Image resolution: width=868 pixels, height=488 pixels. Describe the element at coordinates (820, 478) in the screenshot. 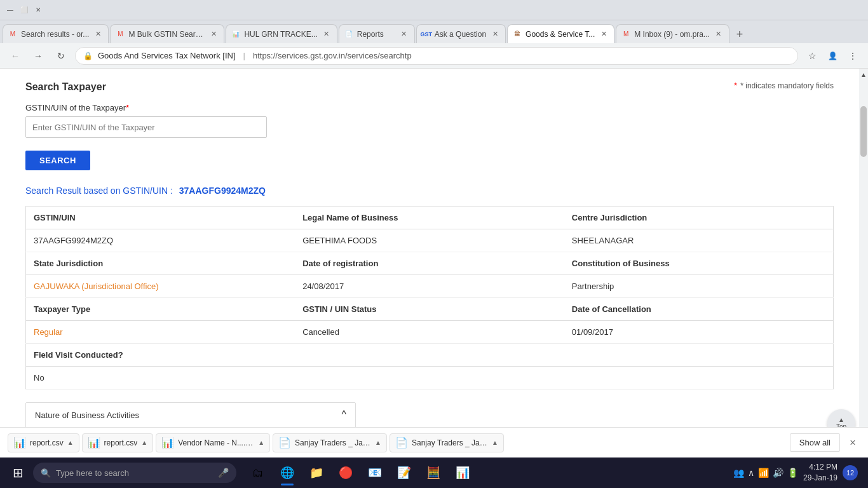

I see `date-display: 29-Jan-19` at that location.